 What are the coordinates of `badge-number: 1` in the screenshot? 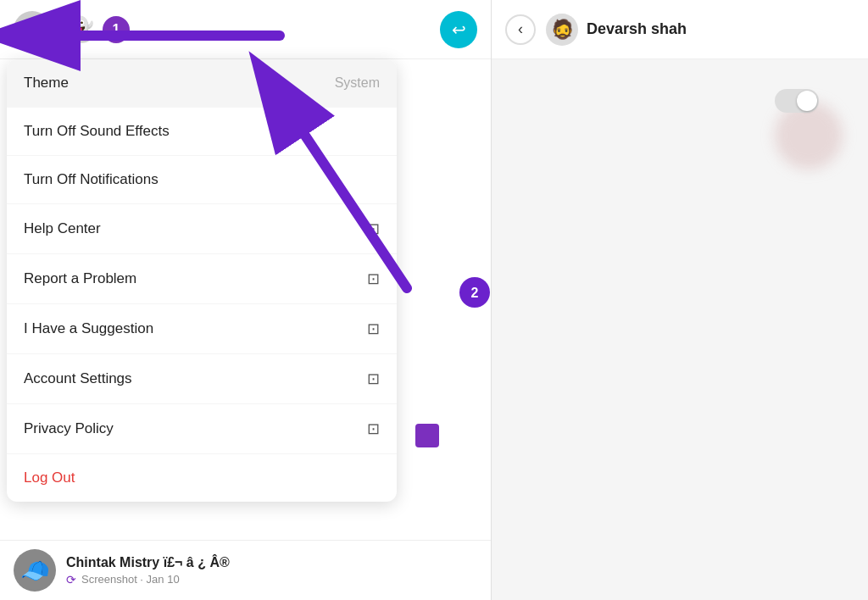 It's located at (117, 30).